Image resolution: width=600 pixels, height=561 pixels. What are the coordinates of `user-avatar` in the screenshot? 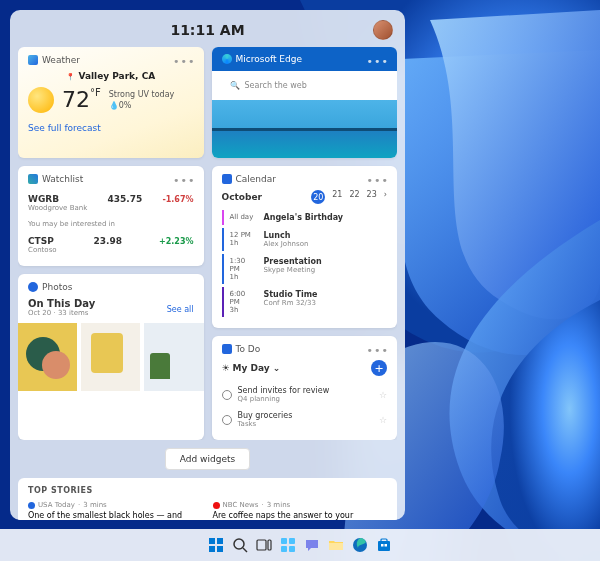 It's located at (383, 30).